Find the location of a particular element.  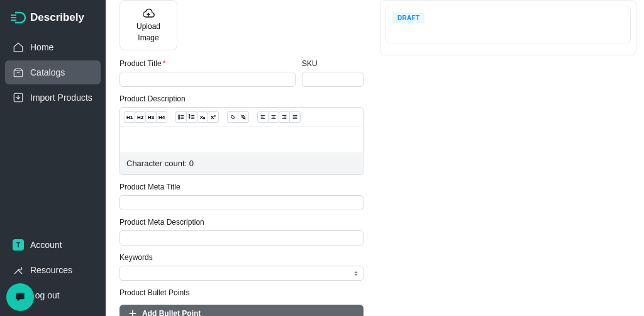

unlink-button is located at coordinates (243, 117).